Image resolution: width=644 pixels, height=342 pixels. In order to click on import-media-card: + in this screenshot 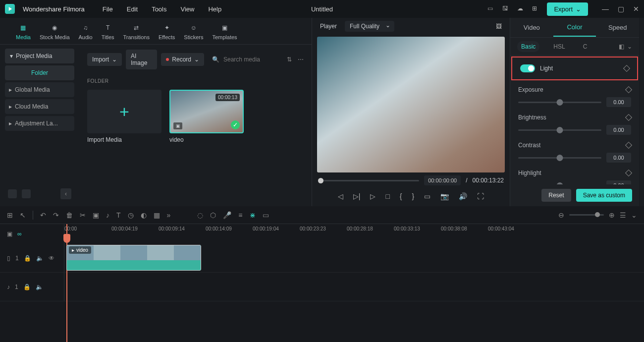, I will do `click(124, 112)`.